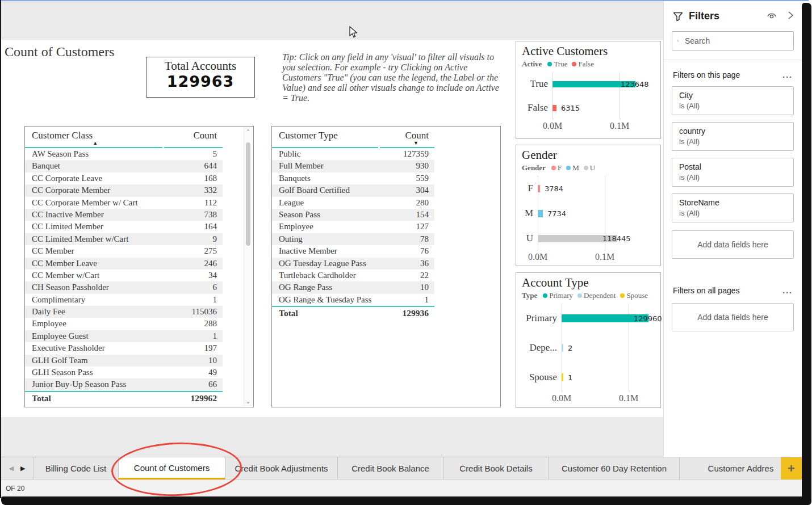  I want to click on scroll-up-icon: ⌃, so click(248, 132).